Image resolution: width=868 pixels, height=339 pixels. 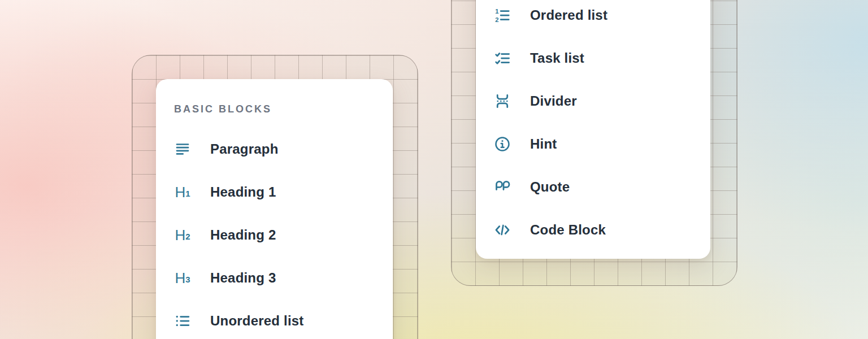 What do you see at coordinates (497, 20) in the screenshot?
I see `ordered-num-2: 2` at bounding box center [497, 20].